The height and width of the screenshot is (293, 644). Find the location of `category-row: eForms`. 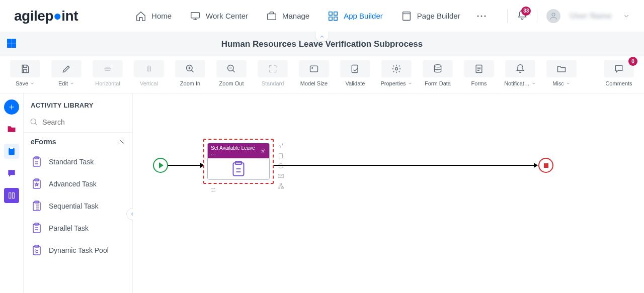

category-row: eForms is located at coordinates (78, 142).